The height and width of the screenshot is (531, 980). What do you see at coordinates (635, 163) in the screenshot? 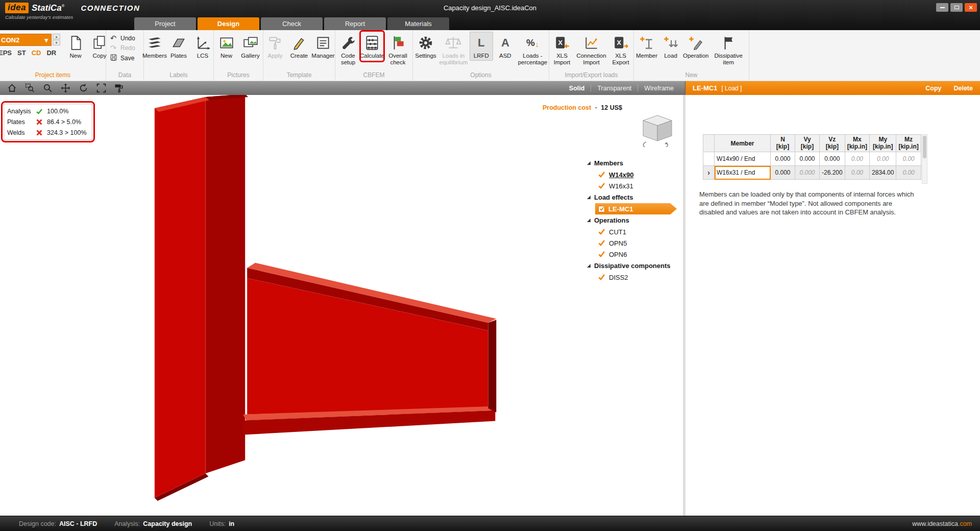
I see `tree-group-members: Members` at bounding box center [635, 163].